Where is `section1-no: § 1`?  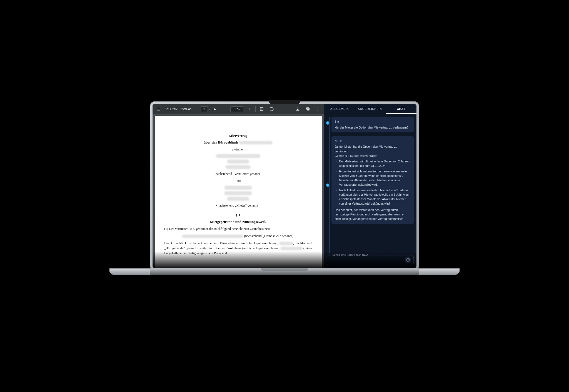 section1-no: § 1 is located at coordinates (238, 215).